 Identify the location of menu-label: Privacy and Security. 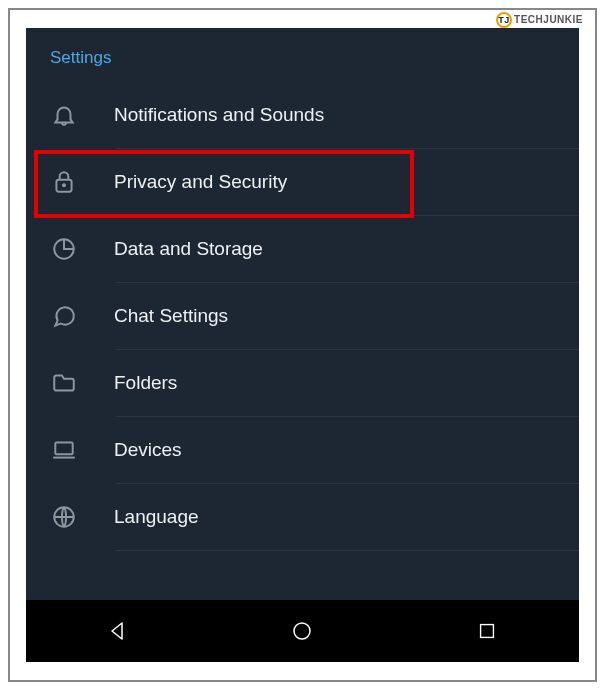
(200, 182).